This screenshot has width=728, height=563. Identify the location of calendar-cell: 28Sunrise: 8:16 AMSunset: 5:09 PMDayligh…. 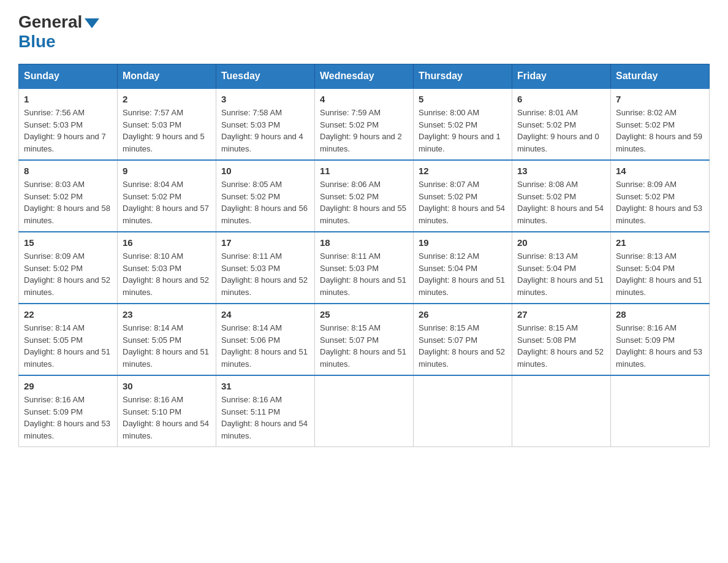
(661, 340).